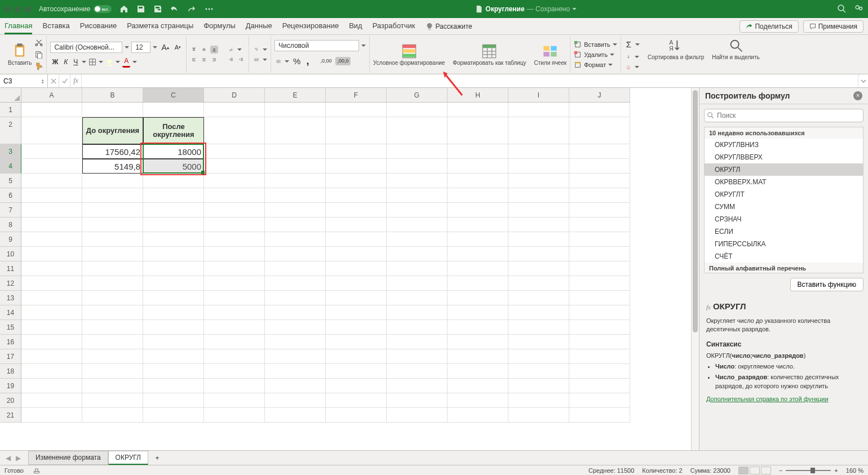  What do you see at coordinates (295, 131) in the screenshot?
I see `cell-E2` at bounding box center [295, 131].